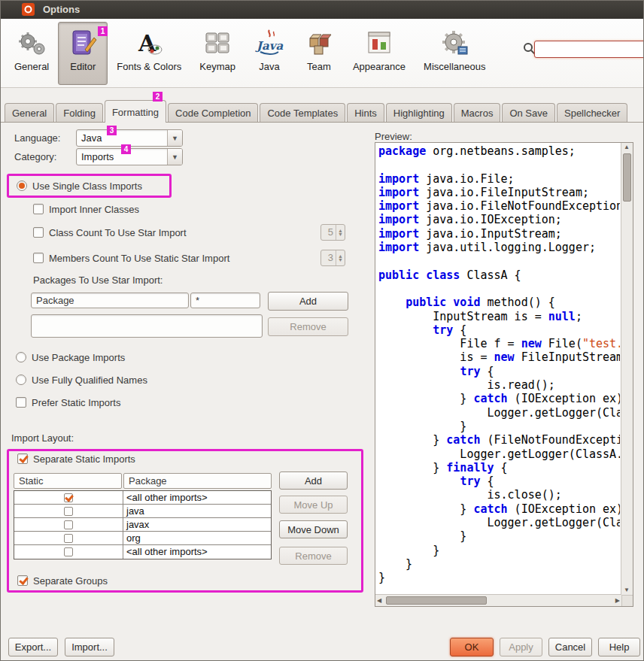 This screenshot has height=661, width=644. What do you see at coordinates (90, 647) in the screenshot?
I see `import-button: Import...` at bounding box center [90, 647].